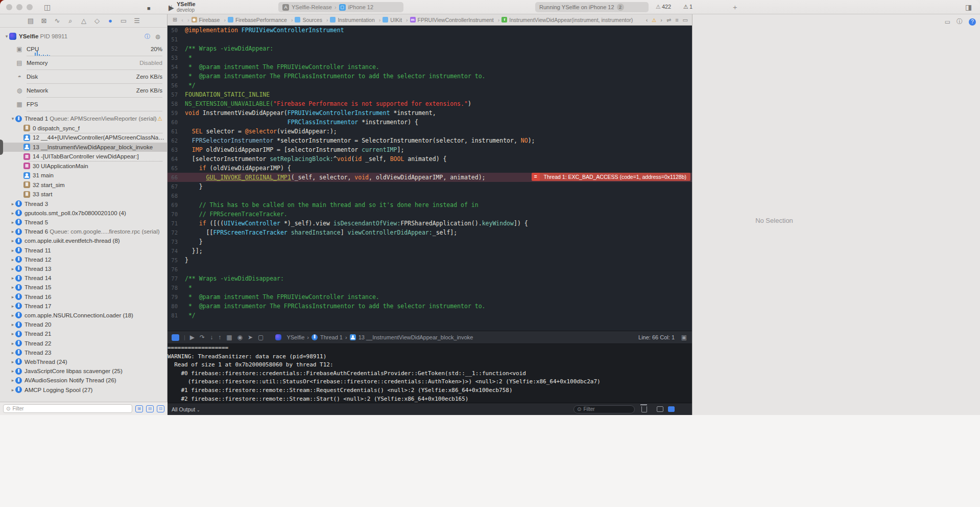 This screenshot has width=980, height=507. I want to click on line-number: 74, so click(176, 251).